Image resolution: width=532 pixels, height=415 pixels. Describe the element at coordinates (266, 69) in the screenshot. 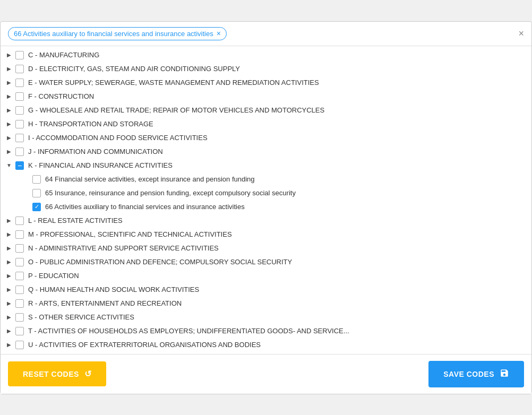

I see `tree-item: D - ELECTRICITY, GAS, STEAM AND AIR COND…` at that location.